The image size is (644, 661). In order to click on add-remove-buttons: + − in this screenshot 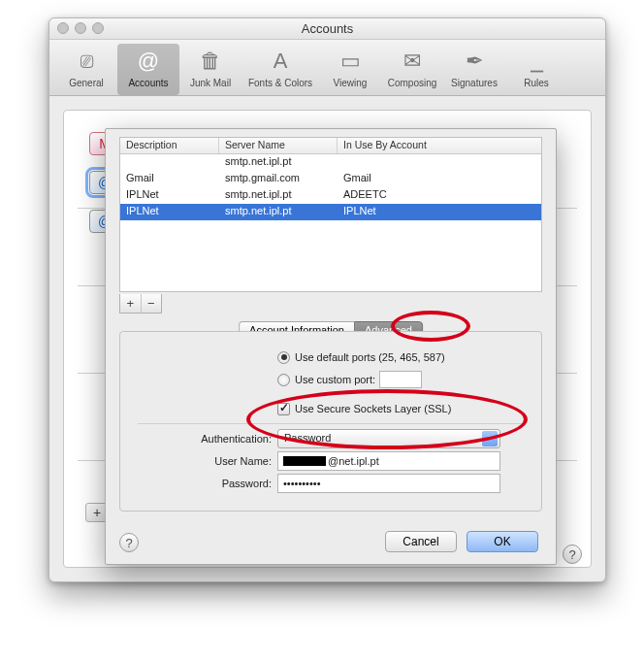, I will do `click(141, 304)`.